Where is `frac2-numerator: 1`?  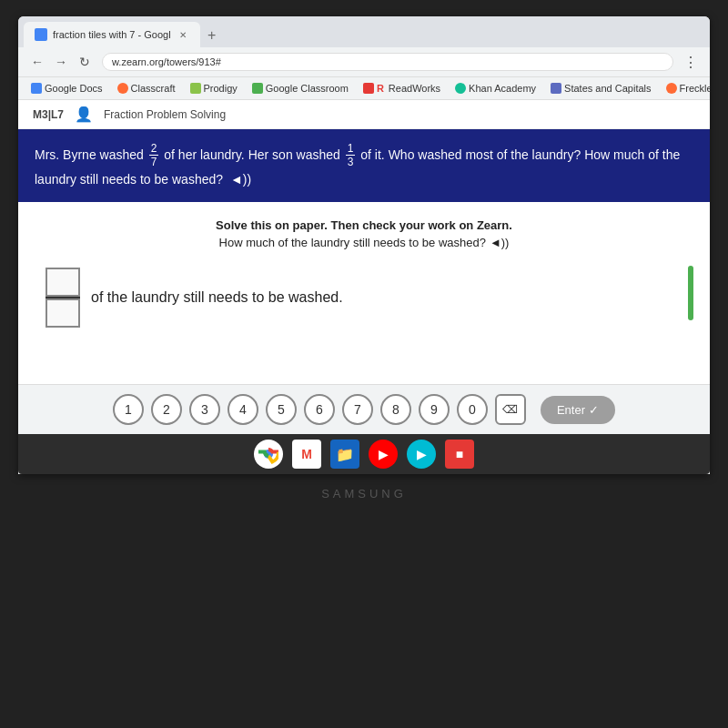
frac2-numerator: 1 is located at coordinates (351, 149).